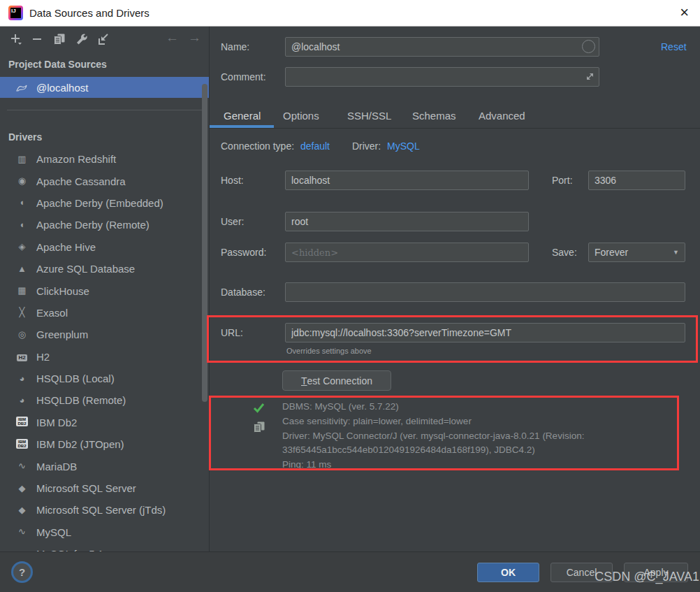 The image size is (700, 592). I want to click on sidebar-item-localhost: @localhost, so click(105, 87).